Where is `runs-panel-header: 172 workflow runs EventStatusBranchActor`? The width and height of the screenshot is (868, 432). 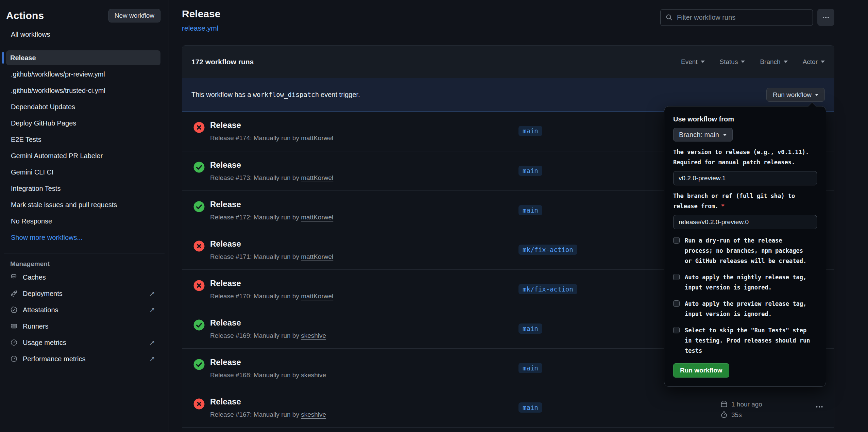 runs-panel-header: 172 workflow runs EventStatusBranchActor is located at coordinates (508, 62).